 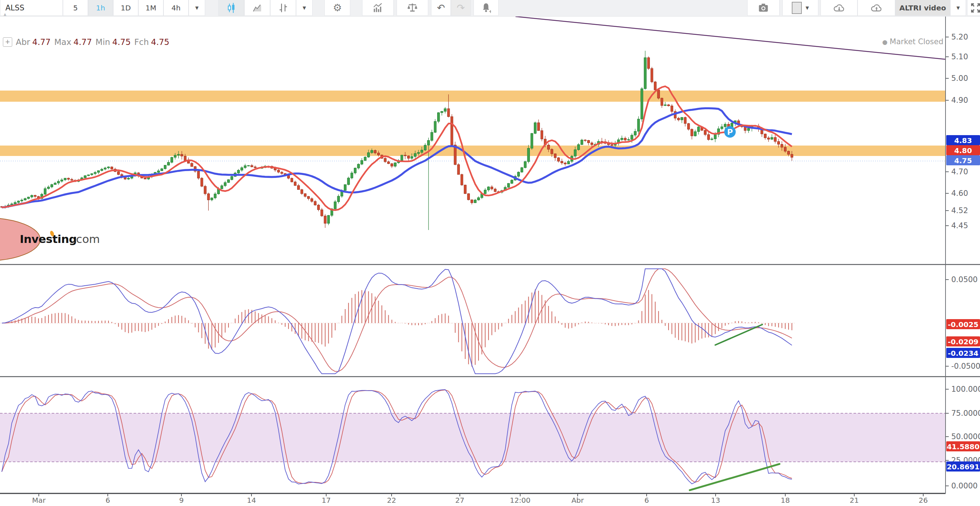 What do you see at coordinates (963, 447) in the screenshot?
I see `axis-badge-value: 41.5880` at bounding box center [963, 447].